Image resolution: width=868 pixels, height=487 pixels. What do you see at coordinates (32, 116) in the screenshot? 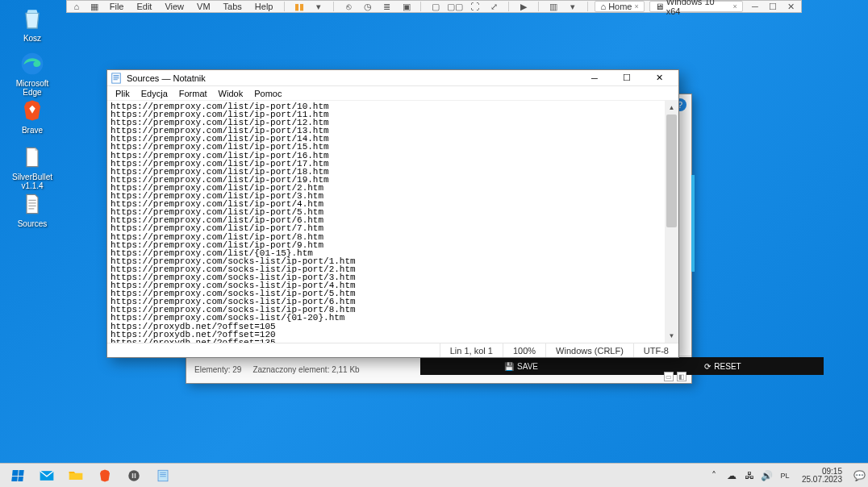
I see `desktop-icon-brave: Brave` at bounding box center [32, 116].